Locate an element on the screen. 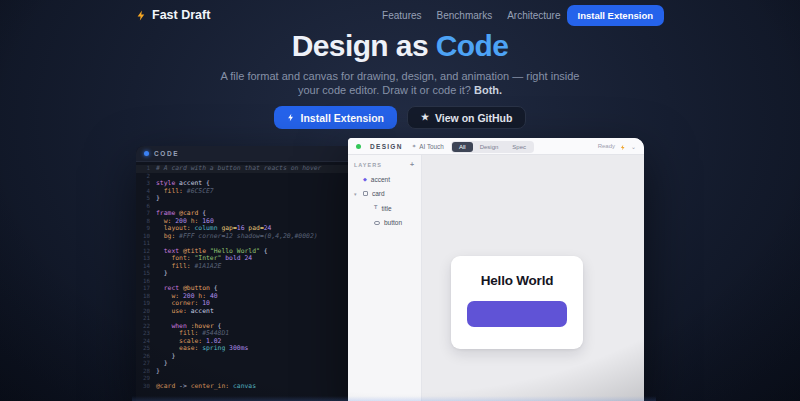  layers-title: LAYERS is located at coordinates (368, 165).